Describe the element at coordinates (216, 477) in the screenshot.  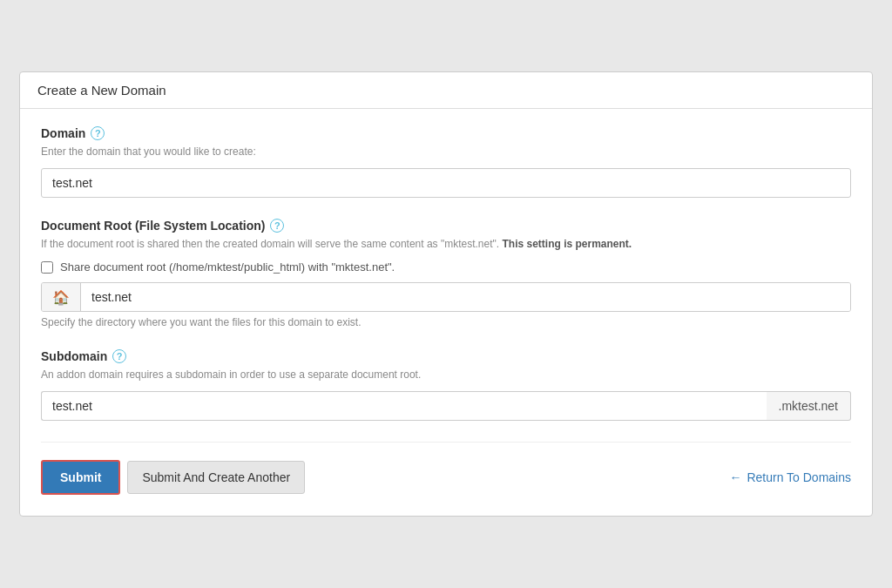
I see `submit-create-another-button: Submit And Create Another` at that location.